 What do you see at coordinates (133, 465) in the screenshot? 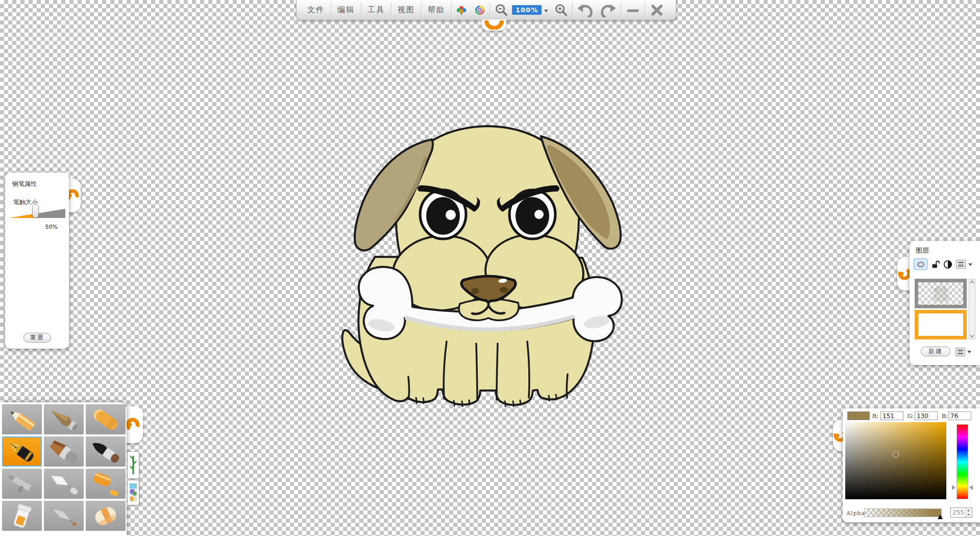
I see `extra-tool-bamboo` at bounding box center [133, 465].